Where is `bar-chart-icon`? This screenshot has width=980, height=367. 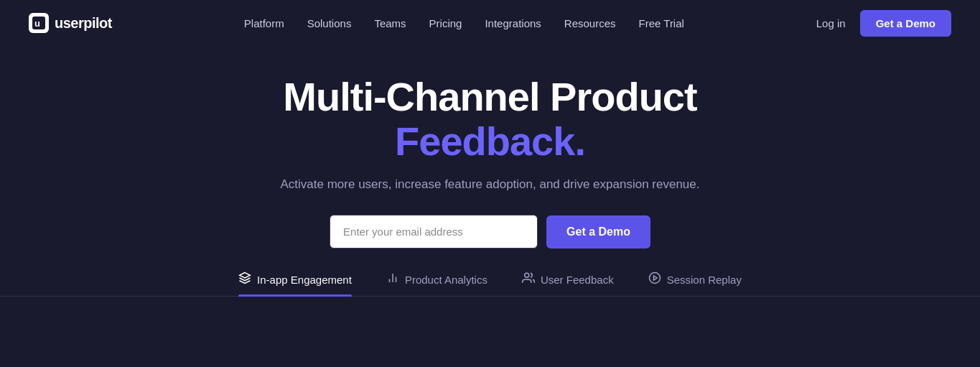
bar-chart-icon is located at coordinates (393, 279).